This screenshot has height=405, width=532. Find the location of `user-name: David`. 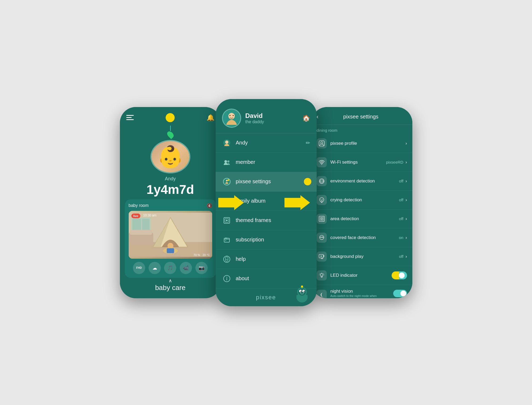

user-name: David is located at coordinates (255, 116).